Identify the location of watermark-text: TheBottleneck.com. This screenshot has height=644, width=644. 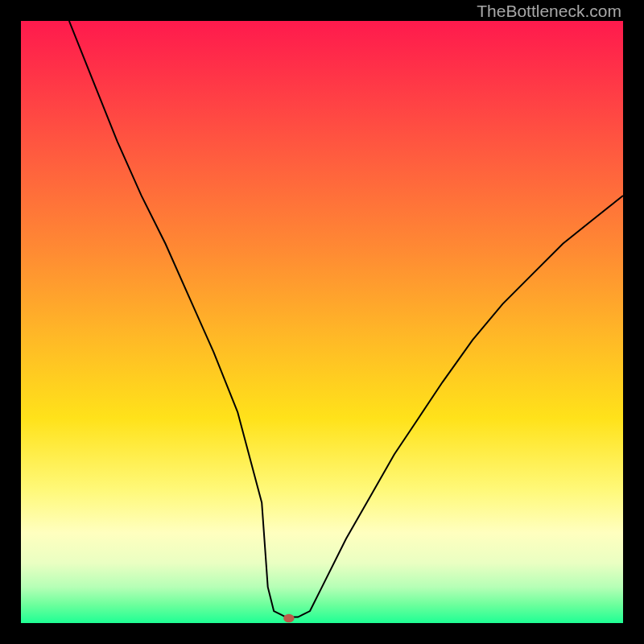
(549, 11).